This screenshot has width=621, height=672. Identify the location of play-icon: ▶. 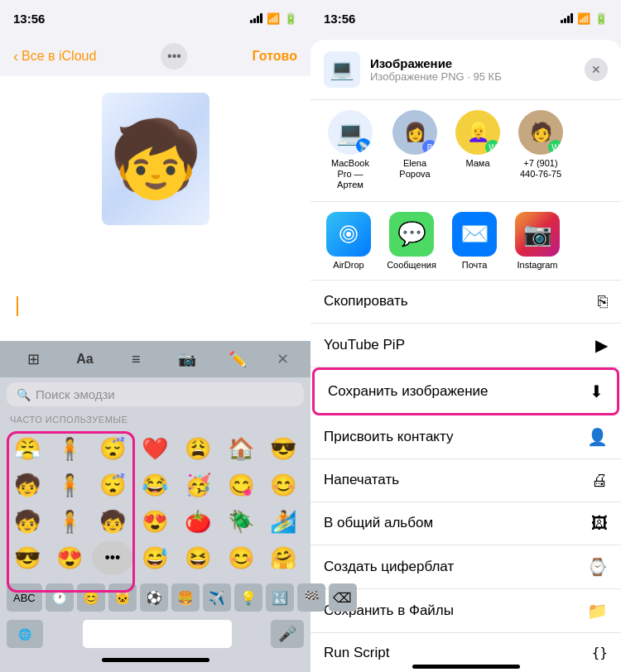
(601, 345).